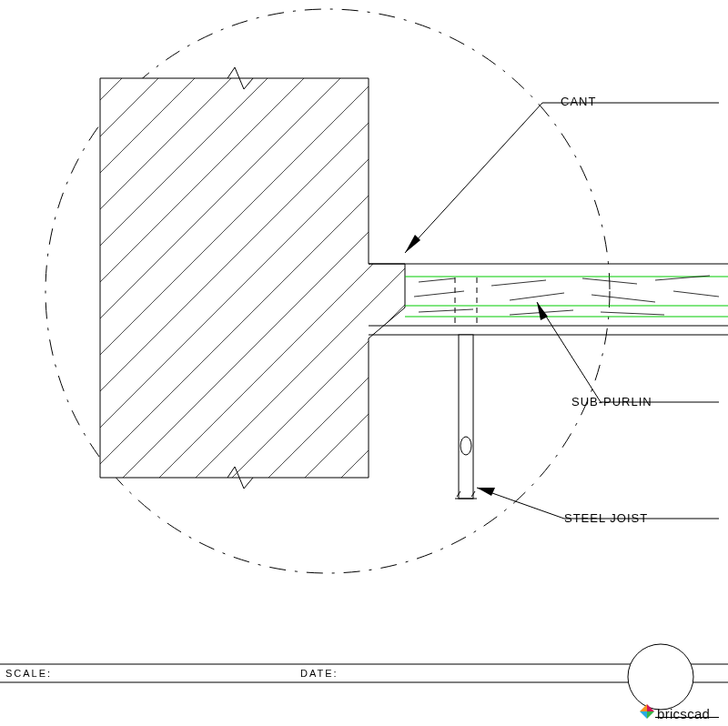 This screenshot has height=726, width=728. I want to click on label-scale: SCALE:, so click(29, 673).